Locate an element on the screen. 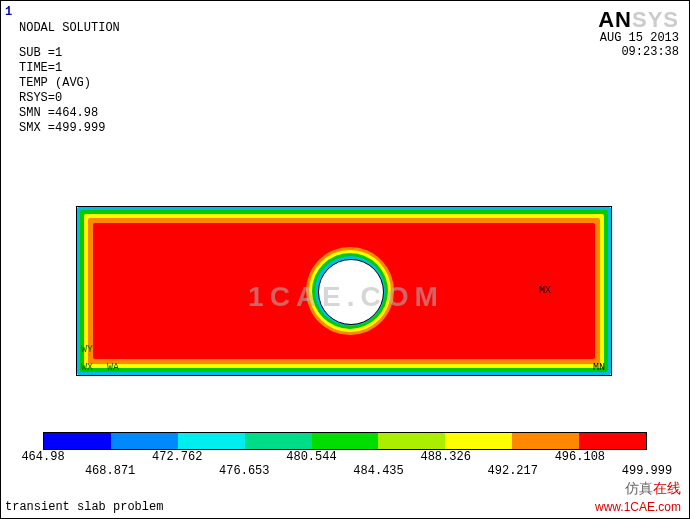  info-sub: SUB =1 is located at coordinates (70, 54).